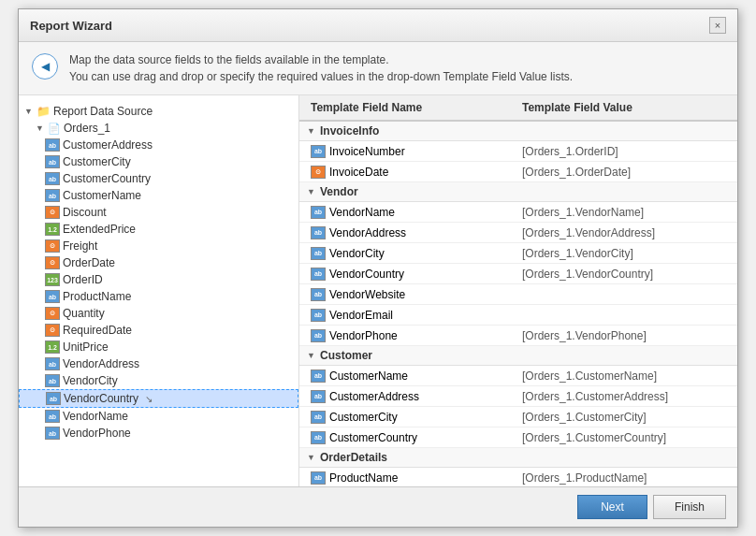  Describe the element at coordinates (159, 313) in the screenshot. I see `tree-item: ⊙Quantity` at that location.